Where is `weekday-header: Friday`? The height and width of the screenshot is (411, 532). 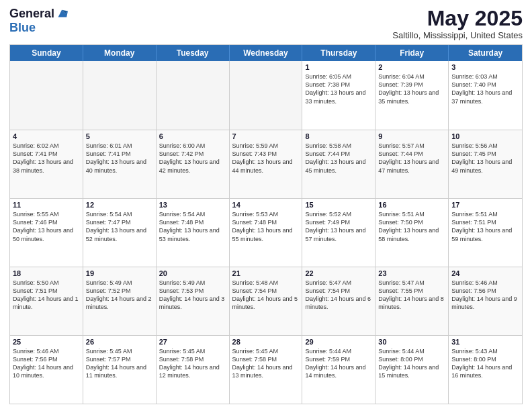 weekday-header: Friday is located at coordinates (412, 53).